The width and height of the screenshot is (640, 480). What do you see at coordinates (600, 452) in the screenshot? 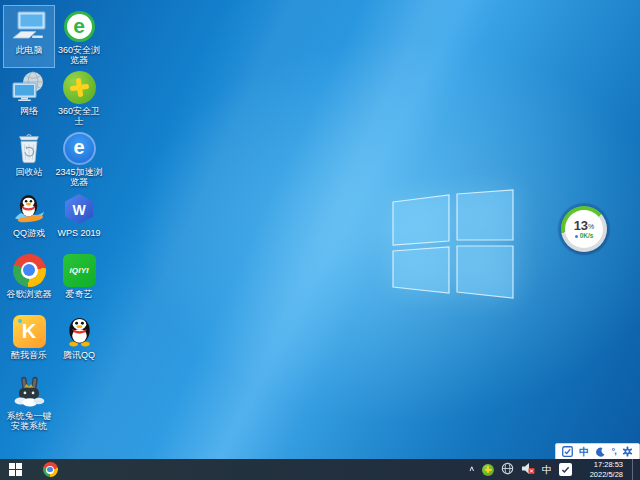
I see `ime-fullwidth-moon-icon` at bounding box center [600, 452].